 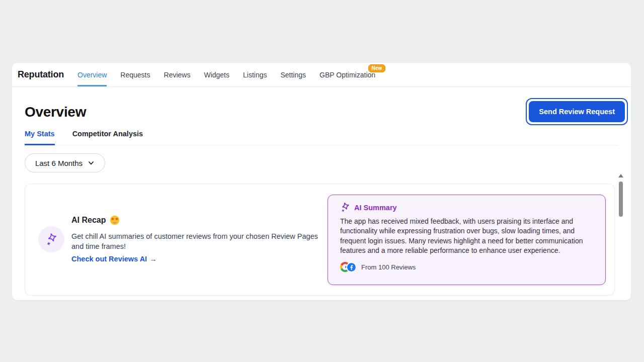 What do you see at coordinates (466, 236) in the screenshot?
I see `ai-summary-text: The app has received mixed feedback, wit…` at bounding box center [466, 236].